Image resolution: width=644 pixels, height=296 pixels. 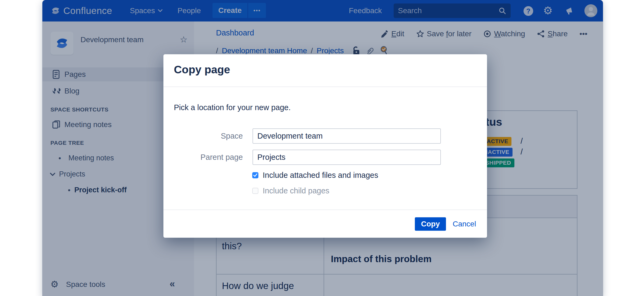 What do you see at coordinates (232, 107) in the screenshot?
I see `dialog-description: Pick a location for your new page.` at bounding box center [232, 107].